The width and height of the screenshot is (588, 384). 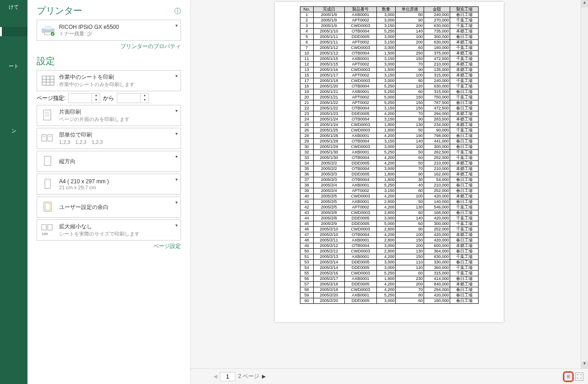 What do you see at coordinates (307, 120) in the screenshot?
I see `table-cell: 24` at bounding box center [307, 120].